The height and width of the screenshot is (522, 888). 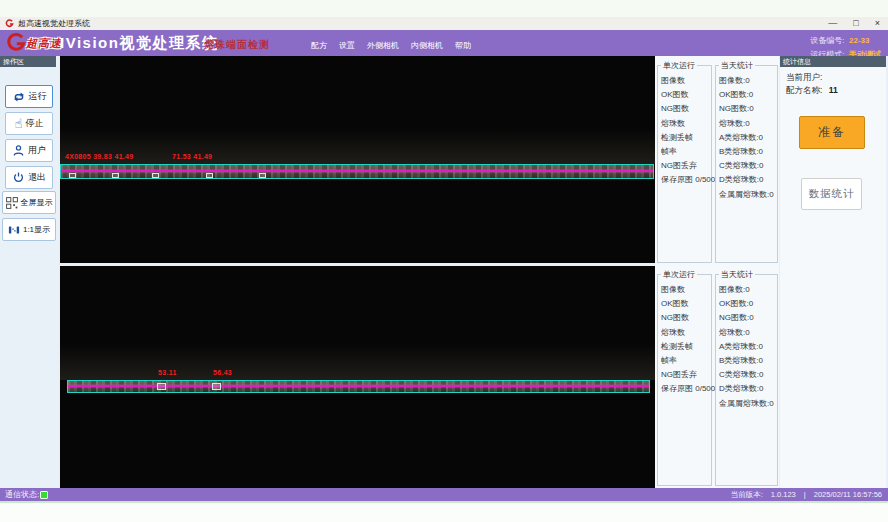 I want to click on stat-item: NG图数:0, so click(x=748, y=109).